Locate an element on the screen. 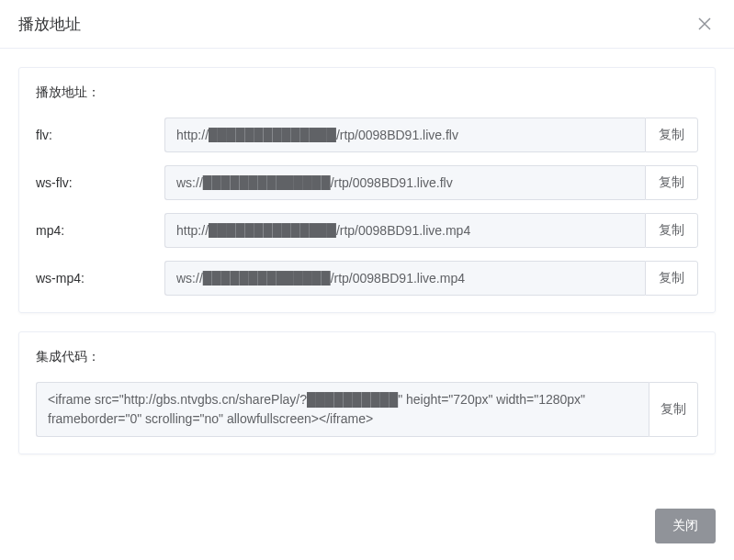  protocol-label: ws-flv: is located at coordinates (100, 183).